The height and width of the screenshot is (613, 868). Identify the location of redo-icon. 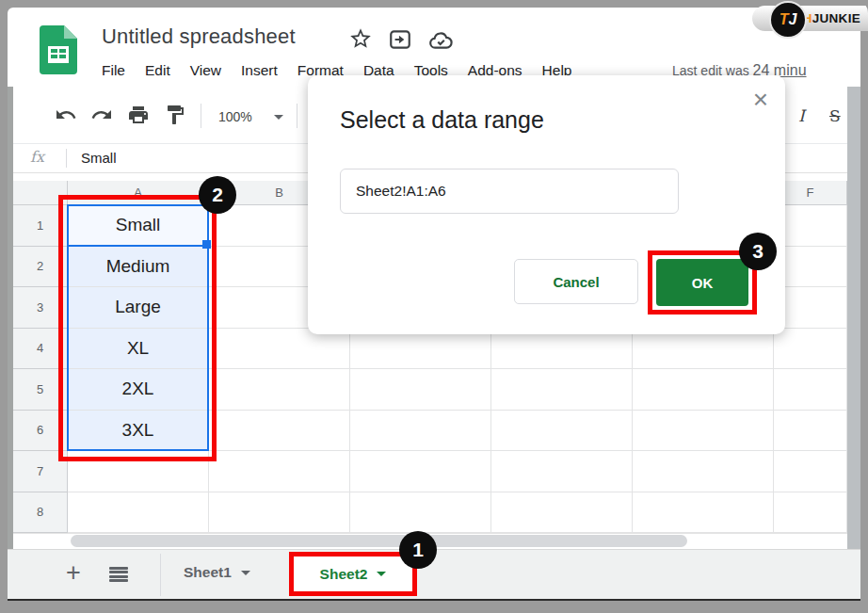
(102, 115).